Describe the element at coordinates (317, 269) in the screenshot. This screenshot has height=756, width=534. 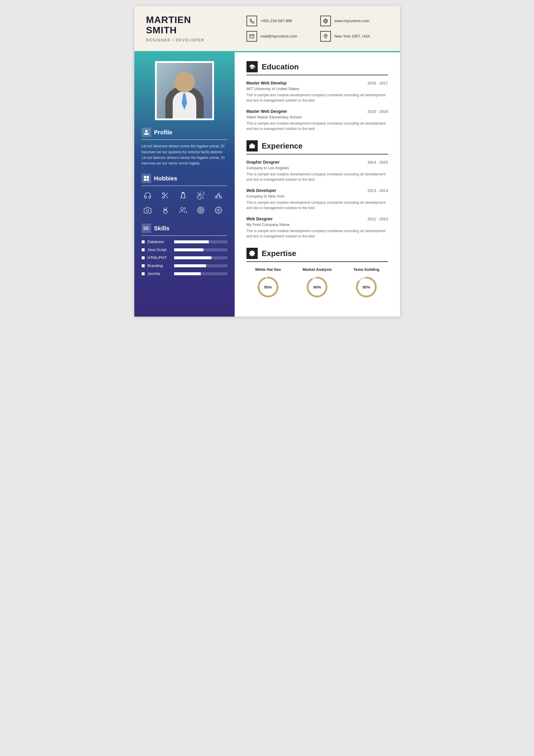
I see `expertise-label: Market Analysis` at that location.